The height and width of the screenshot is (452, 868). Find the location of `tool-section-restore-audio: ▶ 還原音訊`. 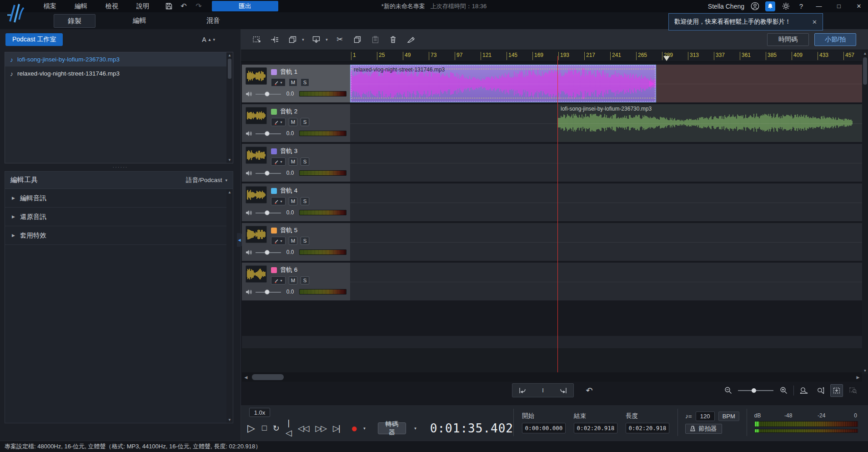

tool-section-restore-audio: ▶ 還原音訊 is located at coordinates (119, 217).